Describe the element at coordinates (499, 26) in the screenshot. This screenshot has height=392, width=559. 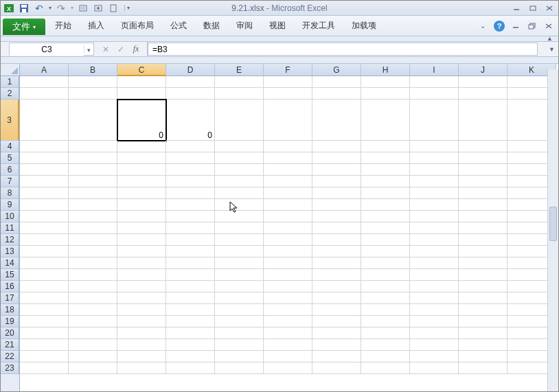
I see `help-icon: ?` at that location.